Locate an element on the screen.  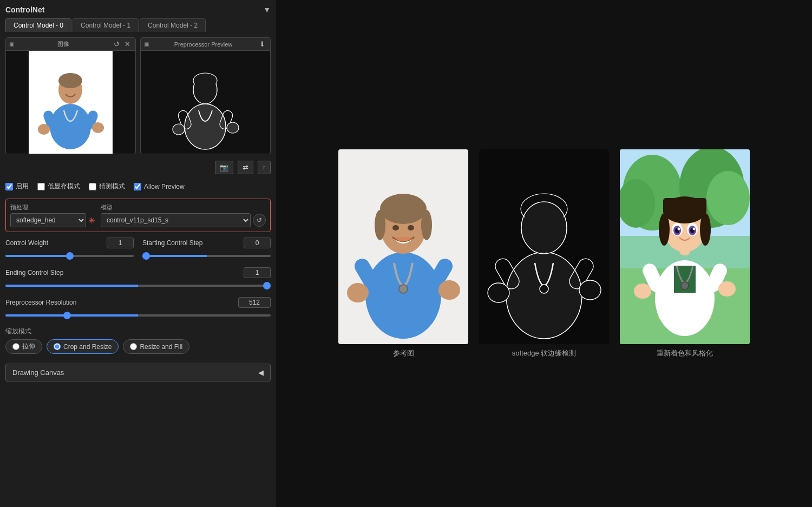
panel-collapse-arrow: ▼ is located at coordinates (267, 10).